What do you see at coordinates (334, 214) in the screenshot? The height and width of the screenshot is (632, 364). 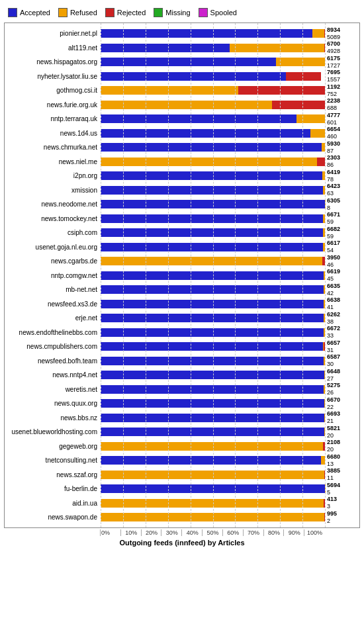 I see `val-primary: 6671` at bounding box center [334, 214].